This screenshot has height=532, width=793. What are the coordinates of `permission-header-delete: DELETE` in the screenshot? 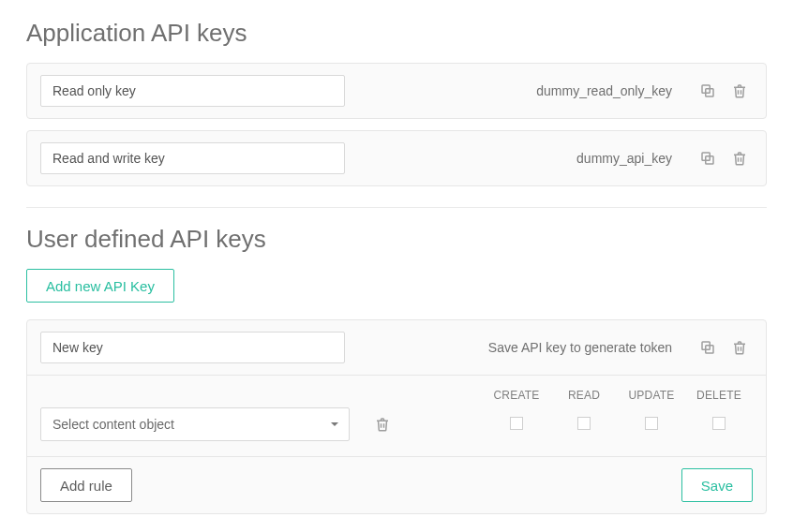 It's located at (719, 395).